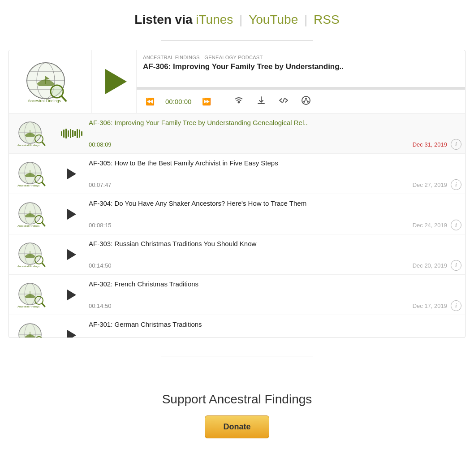  Describe the element at coordinates (275, 255) in the screenshot. I see `episode-content: AF-303: Russian Christmas Traditions You…` at that location.